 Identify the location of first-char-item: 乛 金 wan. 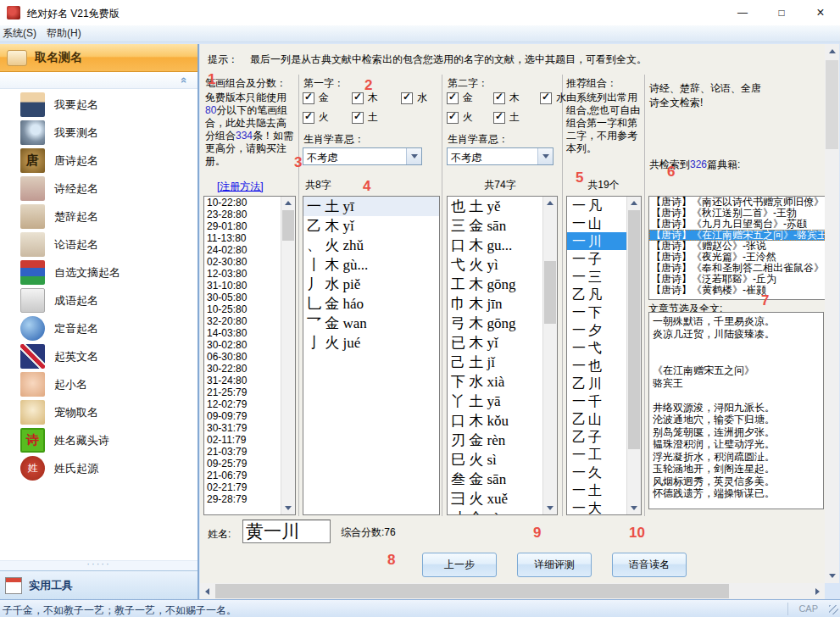
(371, 324).